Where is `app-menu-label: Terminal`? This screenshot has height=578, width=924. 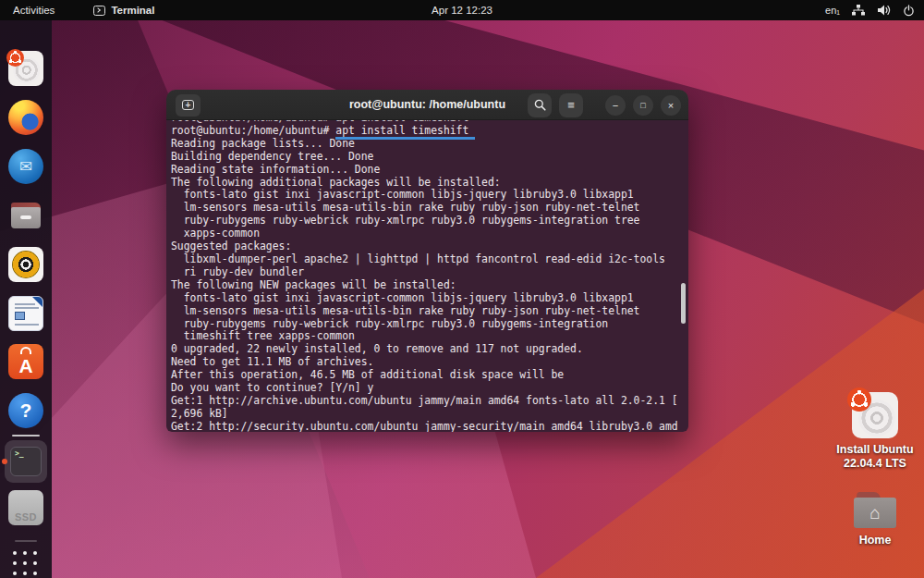
app-menu-label: Terminal is located at coordinates (133, 10).